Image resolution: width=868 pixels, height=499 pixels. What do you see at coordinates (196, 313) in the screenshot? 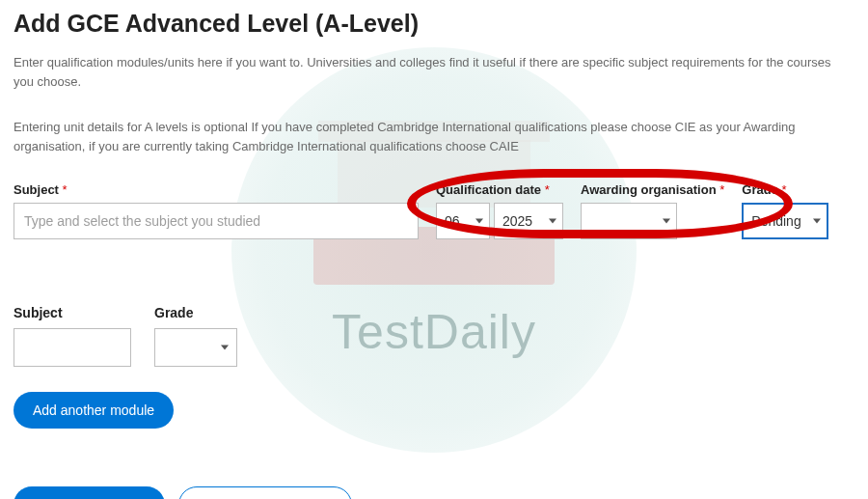
I see `unit-grade-label: Grade` at bounding box center [196, 313].